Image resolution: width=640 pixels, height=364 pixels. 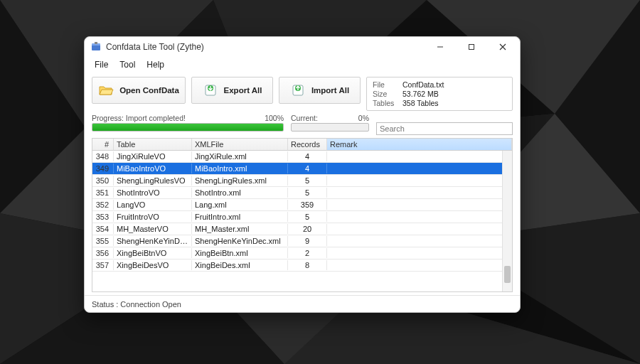 What do you see at coordinates (240, 205) in the screenshot?
I see `cell-xml: Lang.xml` at bounding box center [240, 205].